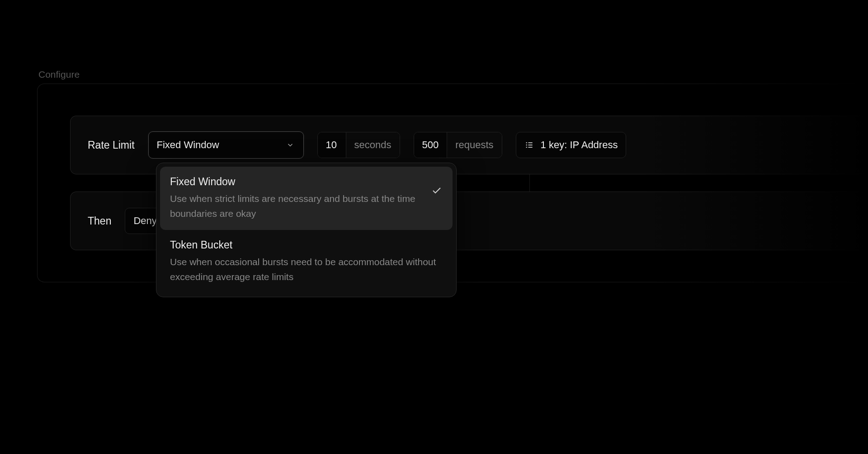 The image size is (868, 454). Describe the element at coordinates (474, 145) in the screenshot. I see `limit-unit: requests` at that location.